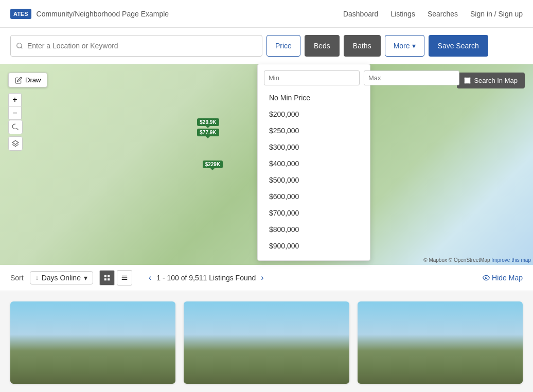  Describe the element at coordinates (457, 260) in the screenshot. I see `mapbox-text: © Mapbox © OpenStreetMap` at that location.